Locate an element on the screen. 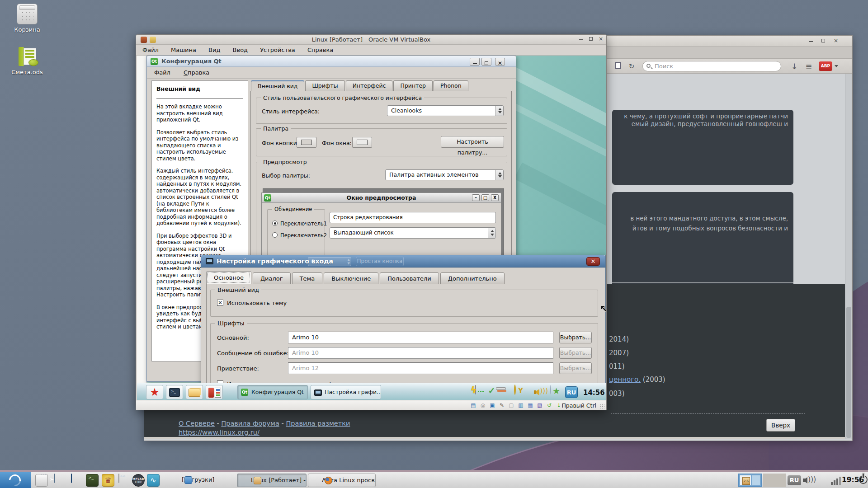 The height and width of the screenshot is (488, 868). button-bg-swatch is located at coordinates (307, 142).